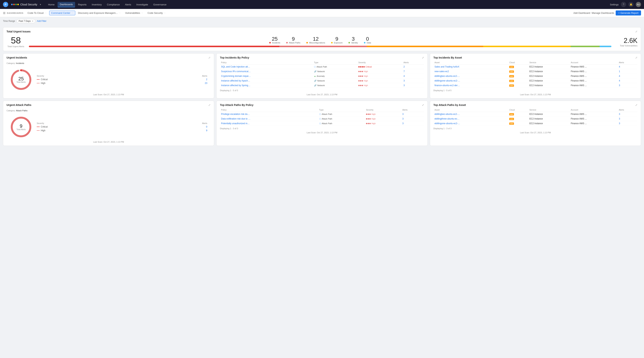 This screenshot has width=644, height=358. Describe the element at coordinates (636, 32) in the screenshot. I see `total-urgent-expand-icon: ⤢` at that location.